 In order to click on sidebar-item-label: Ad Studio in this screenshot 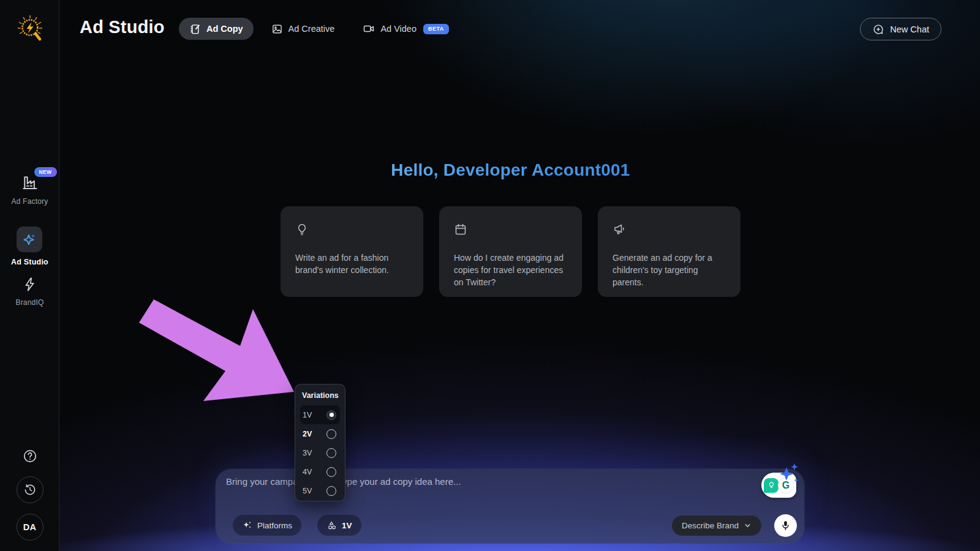, I will do `click(29, 262)`.